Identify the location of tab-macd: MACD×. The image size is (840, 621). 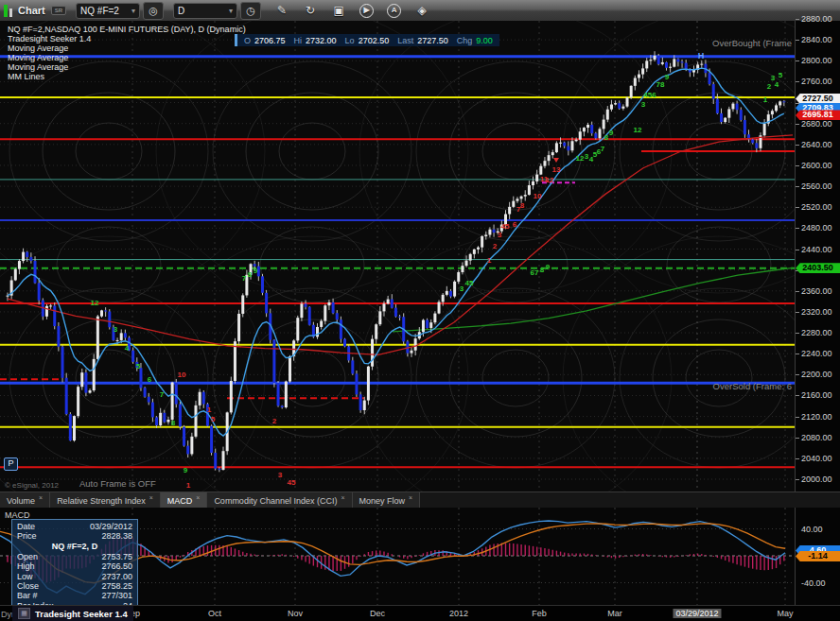
(184, 501).